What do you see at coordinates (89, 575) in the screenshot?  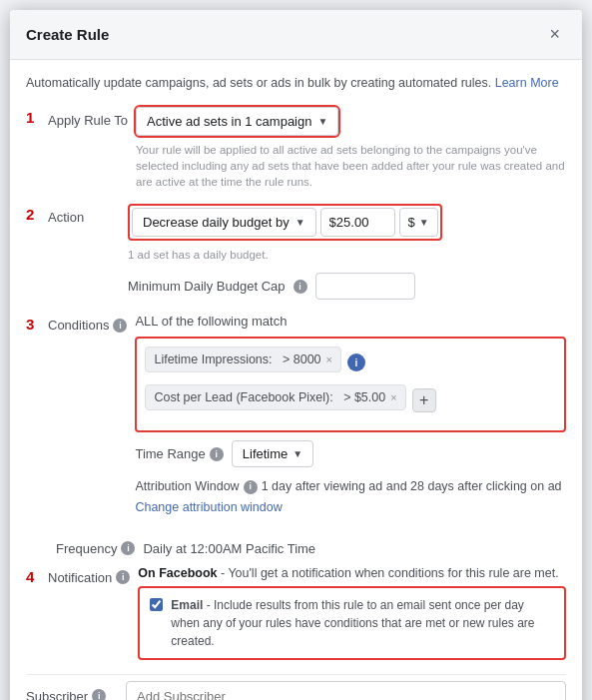 I see `notification-label-wrap: Notification i` at bounding box center [89, 575].